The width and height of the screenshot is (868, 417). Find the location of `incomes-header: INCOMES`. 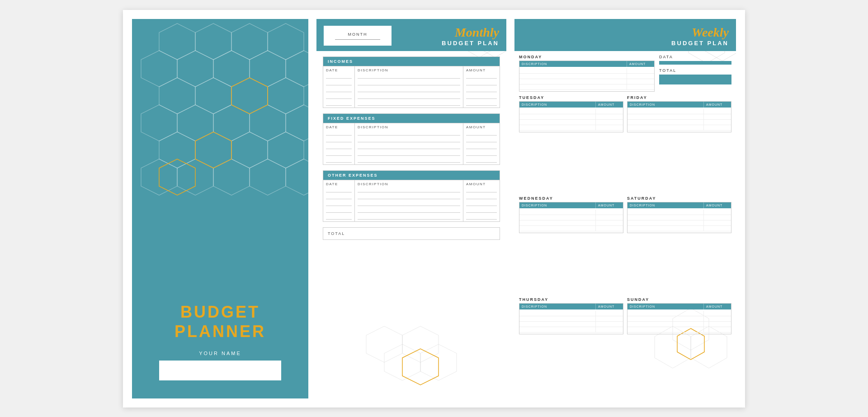

incomes-header: INCOMES is located at coordinates (411, 61).